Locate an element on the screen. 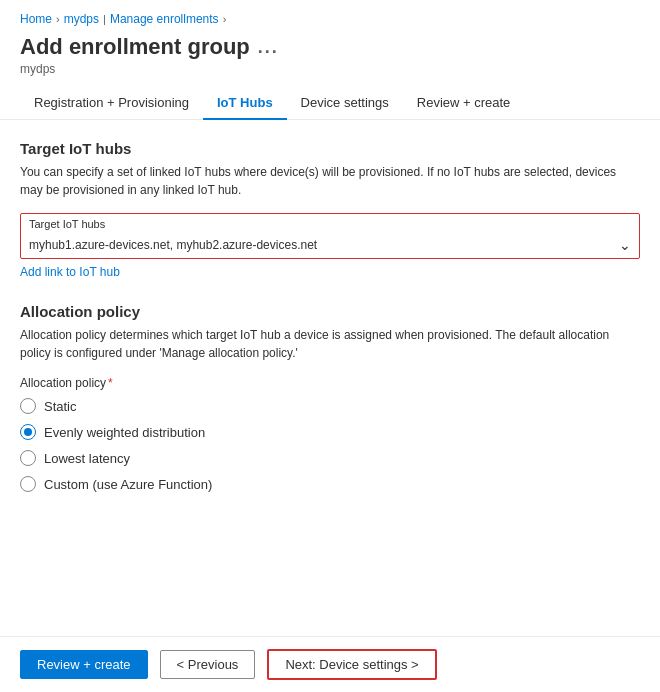 Image resolution: width=660 pixels, height=692 pixels. tab-registration: Registration + Provisioning is located at coordinates (112, 104).